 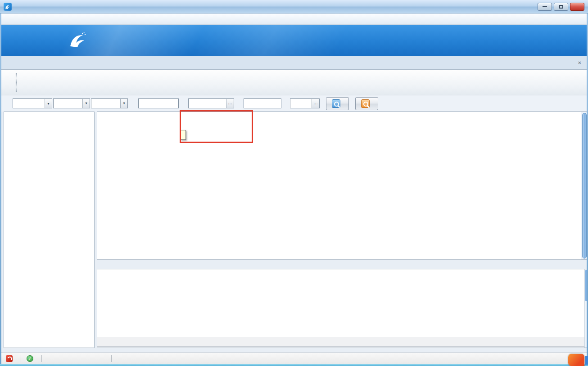 I want to click on advanced-search-button, so click(x=366, y=103).